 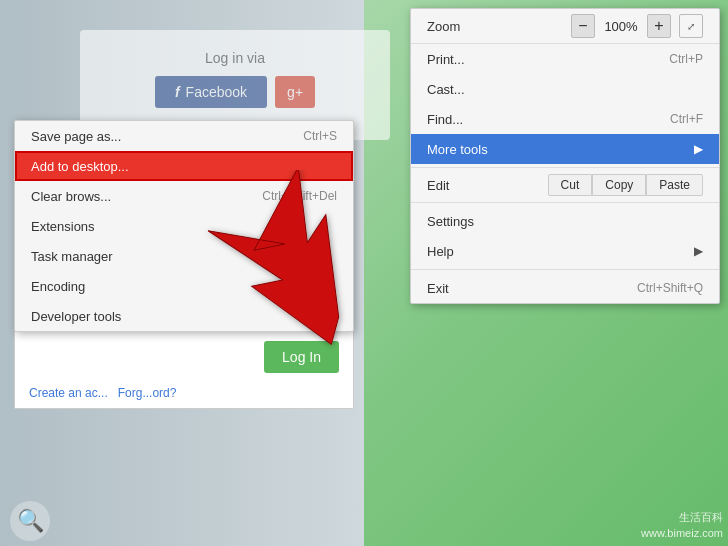 What do you see at coordinates (670, 288) in the screenshot?
I see `exit-shortcut: Ctrl+Shift+Q` at bounding box center [670, 288].